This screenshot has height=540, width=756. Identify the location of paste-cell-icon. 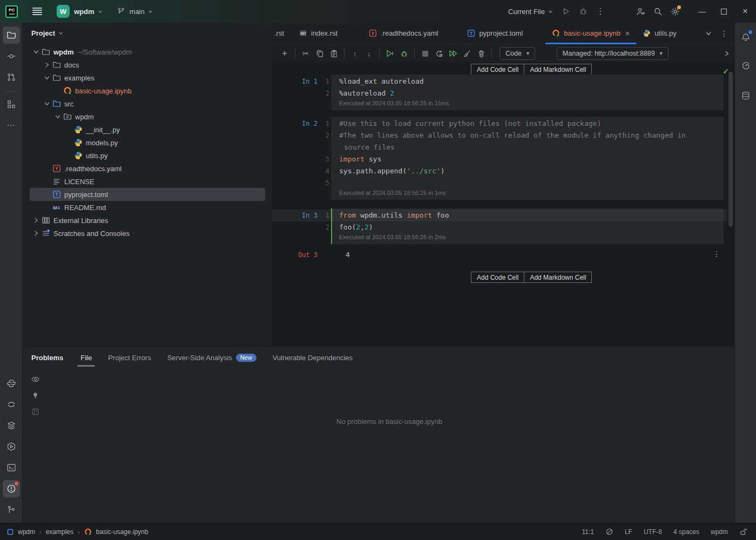
(334, 53).